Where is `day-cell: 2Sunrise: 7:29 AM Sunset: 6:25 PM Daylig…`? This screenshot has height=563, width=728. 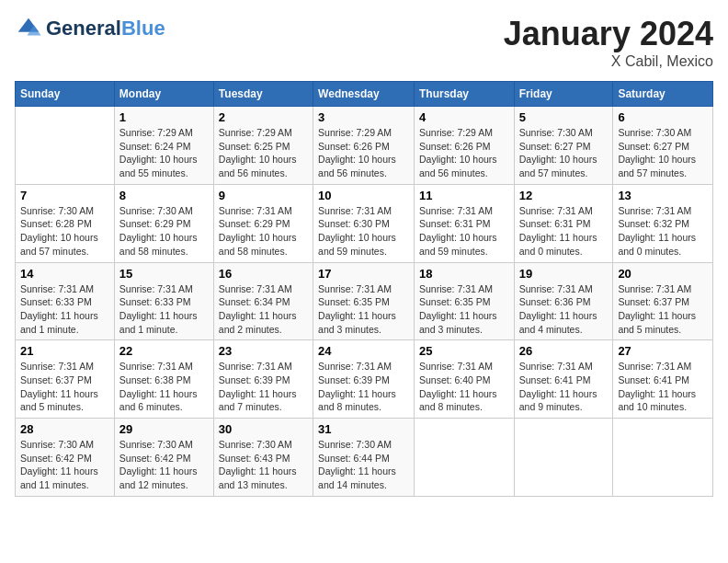
day-cell: 2Sunrise: 7:29 AM Sunset: 6:25 PM Daylig… is located at coordinates (263, 145).